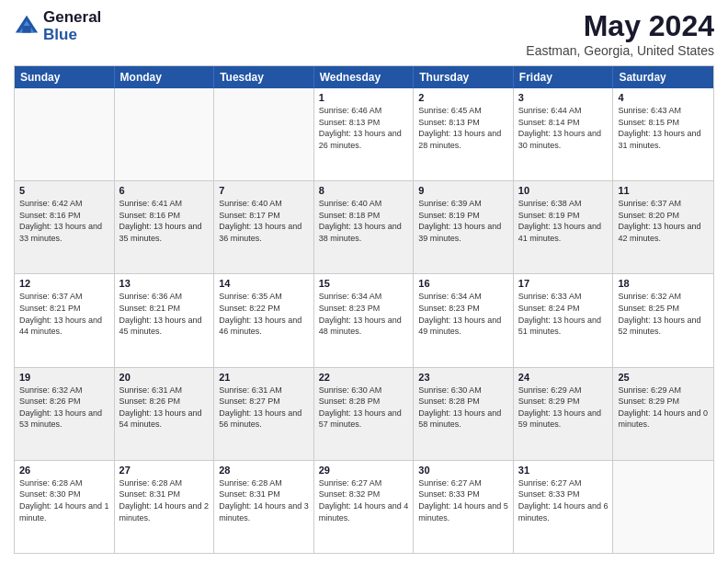 This screenshot has width=728, height=563. Describe the element at coordinates (165, 283) in the screenshot. I see `day-number: 13` at that location.